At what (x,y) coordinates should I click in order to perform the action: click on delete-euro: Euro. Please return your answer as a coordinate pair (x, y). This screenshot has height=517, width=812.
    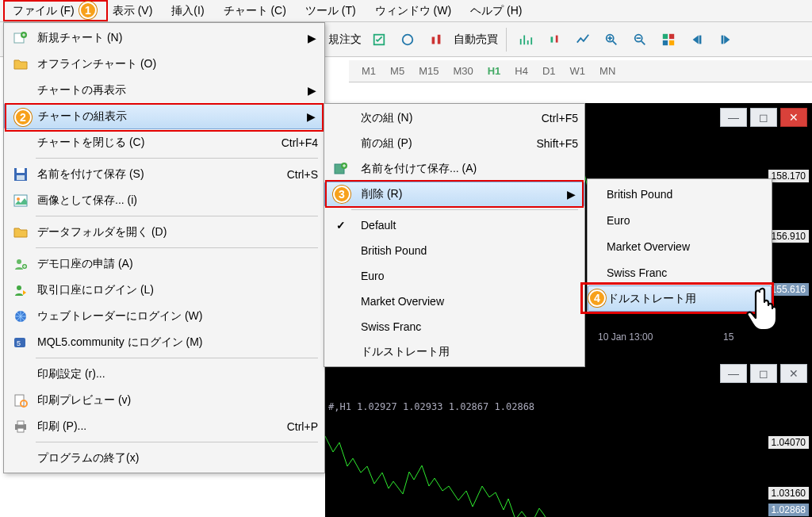
    Looking at the image, I should click on (680, 220).